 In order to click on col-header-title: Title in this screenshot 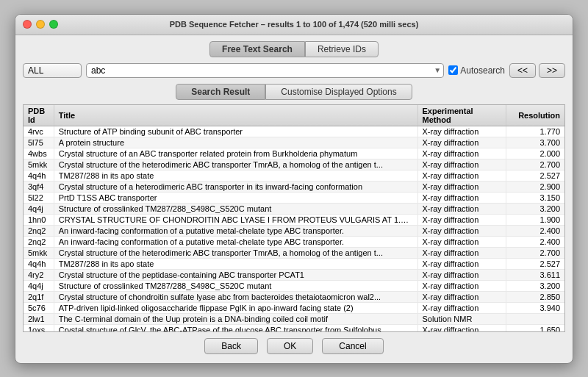, I will do `click(235, 116)`.